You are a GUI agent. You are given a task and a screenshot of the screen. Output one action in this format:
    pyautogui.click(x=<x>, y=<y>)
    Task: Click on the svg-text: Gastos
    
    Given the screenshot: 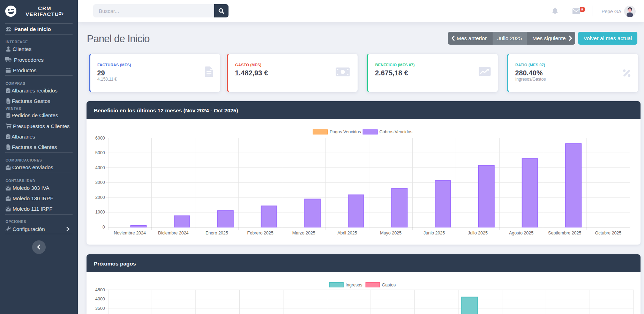 What is the action you would take?
    pyautogui.click(x=389, y=285)
    